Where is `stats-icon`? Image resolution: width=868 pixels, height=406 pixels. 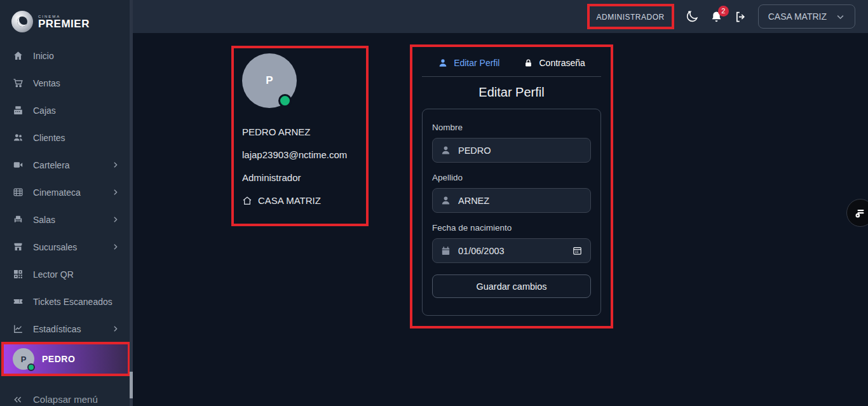
stats-icon is located at coordinates (18, 329).